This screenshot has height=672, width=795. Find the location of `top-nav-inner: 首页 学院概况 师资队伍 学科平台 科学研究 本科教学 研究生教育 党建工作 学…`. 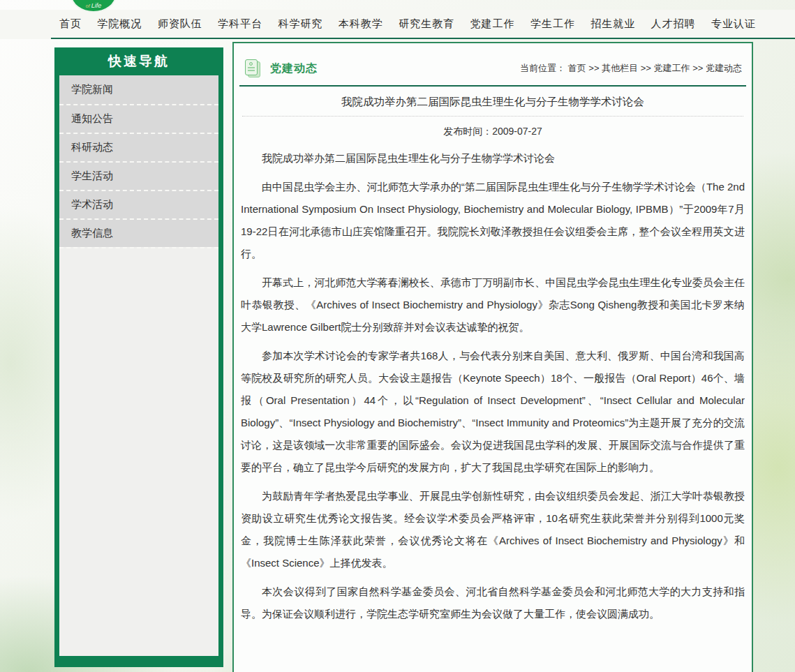

top-nav-inner: 首页 学院概况 师资队伍 学科平台 科学研究 本科教学 研究生教育 党建工作 学… is located at coordinates (423, 24).